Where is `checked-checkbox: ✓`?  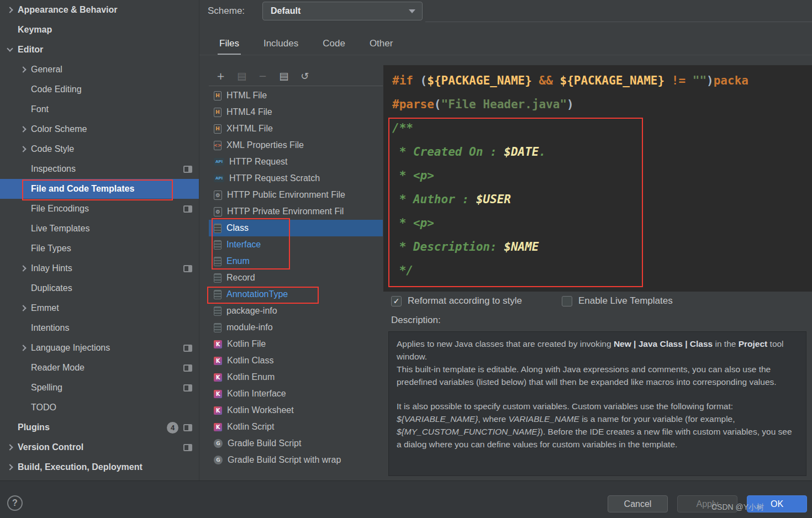 checked-checkbox: ✓ is located at coordinates (397, 302).